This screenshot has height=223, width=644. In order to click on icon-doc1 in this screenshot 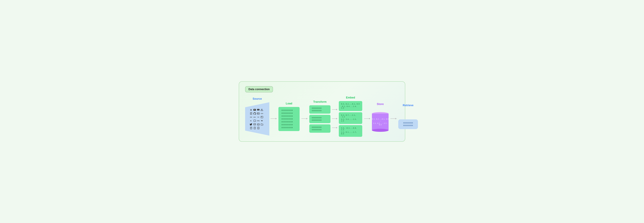, I will do `click(251, 113)`.